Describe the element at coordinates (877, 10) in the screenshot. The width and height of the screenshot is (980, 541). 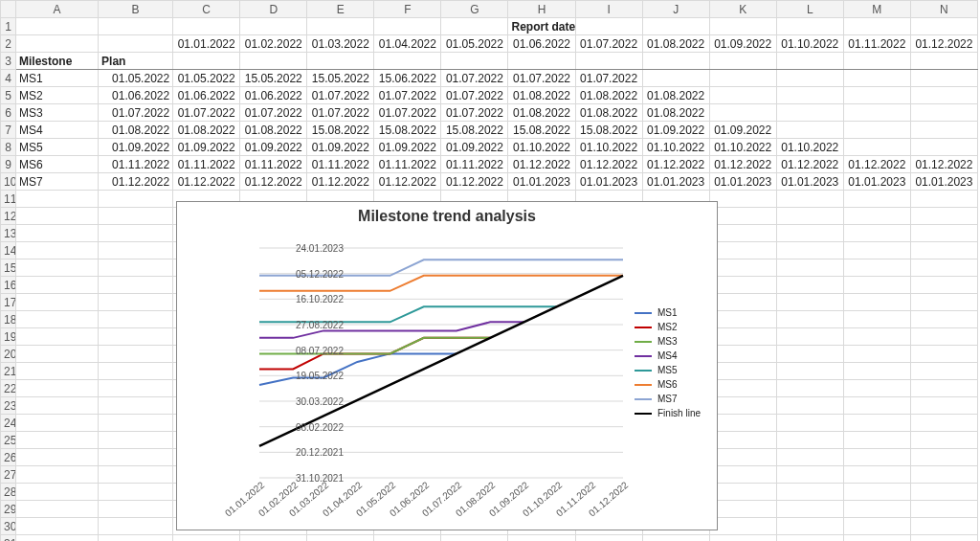
I see `col-header-M: M` at that location.